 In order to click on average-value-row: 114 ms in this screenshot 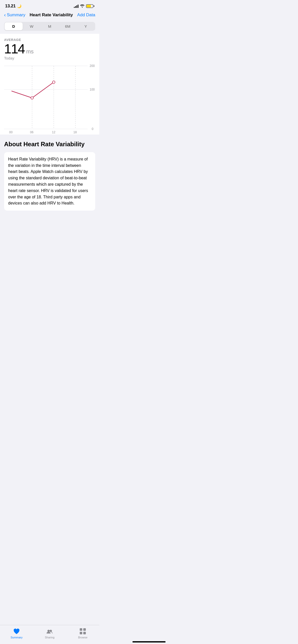, I will do `click(50, 49)`.